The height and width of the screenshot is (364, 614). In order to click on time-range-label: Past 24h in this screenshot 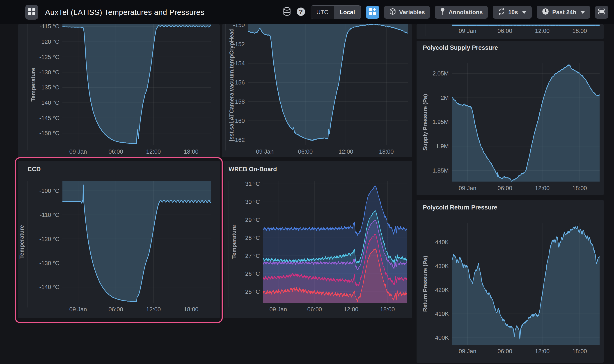, I will do `click(564, 12)`.